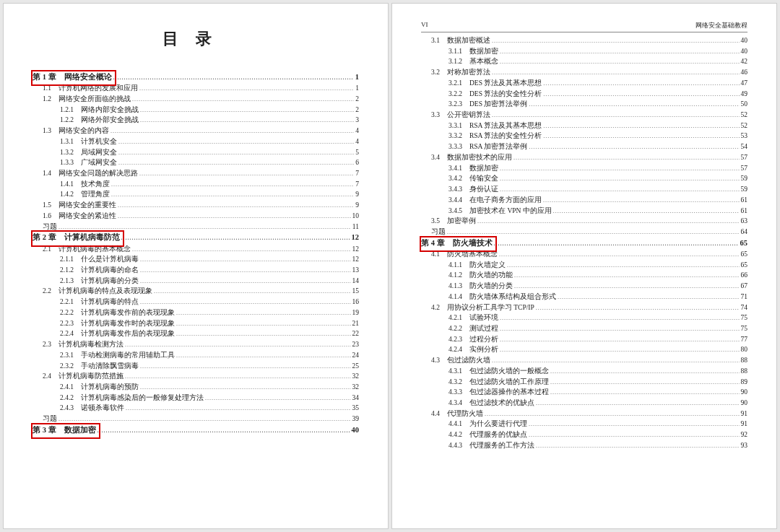 The image size is (780, 532). What do you see at coordinates (196, 260) in the screenshot?
I see `toc-entry: 2.1.1 什么是计算机病毒12` at bounding box center [196, 260].